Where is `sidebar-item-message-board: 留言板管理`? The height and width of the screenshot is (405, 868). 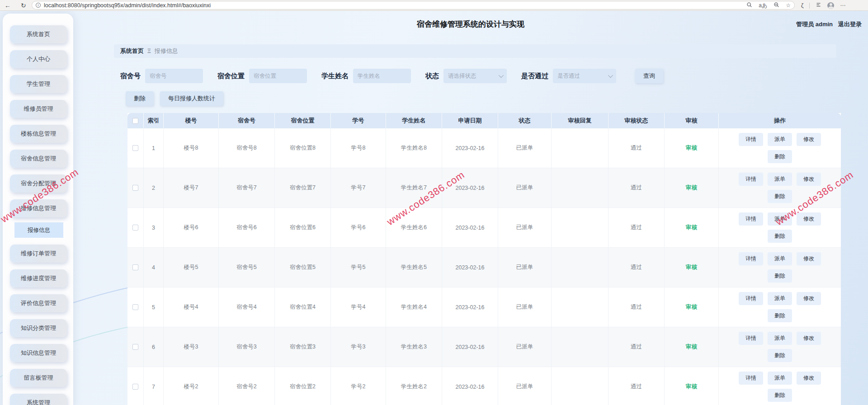
sidebar-item-message-board: 留言板管理 is located at coordinates (38, 378).